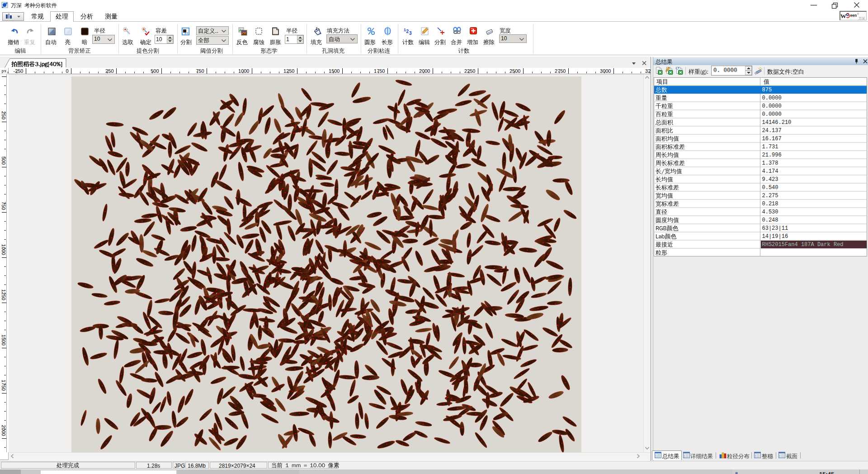 The height and width of the screenshot is (474, 868). I want to click on svg-text: 2250, so click(470, 71).